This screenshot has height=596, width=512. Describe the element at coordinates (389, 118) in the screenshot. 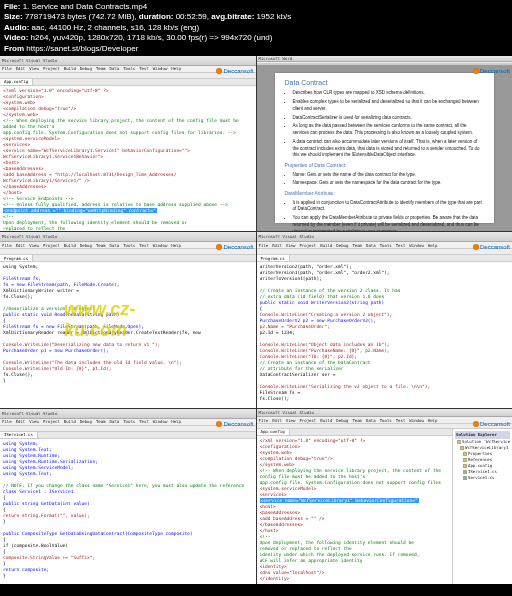

I see `doc-bullet: DataContractSerializer is used for seria…` at that location.